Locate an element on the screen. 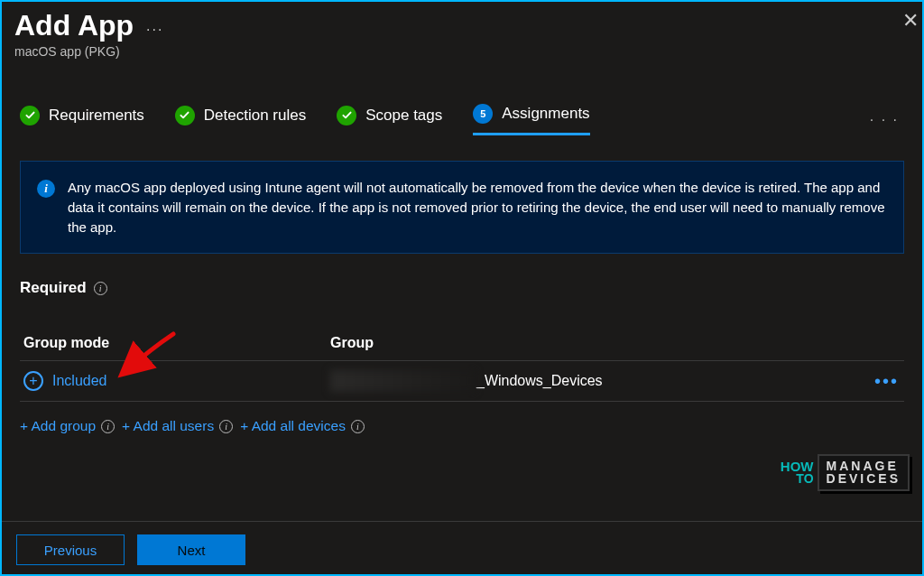 This screenshot has width=924, height=576. add-all-devices-label: + Add all devices is located at coordinates (292, 426).